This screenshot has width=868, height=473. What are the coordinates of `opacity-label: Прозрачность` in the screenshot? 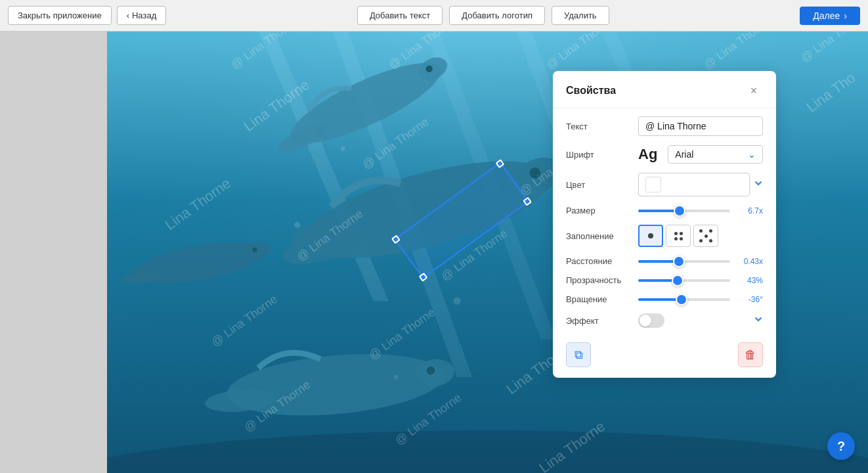 It's located at (599, 280).